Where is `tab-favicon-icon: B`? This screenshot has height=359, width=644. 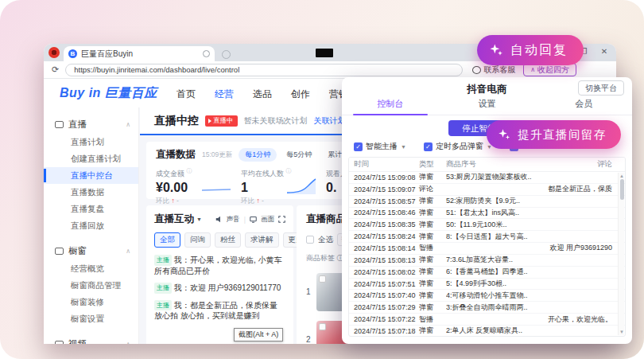 tab-favicon-icon: B is located at coordinates (73, 54).